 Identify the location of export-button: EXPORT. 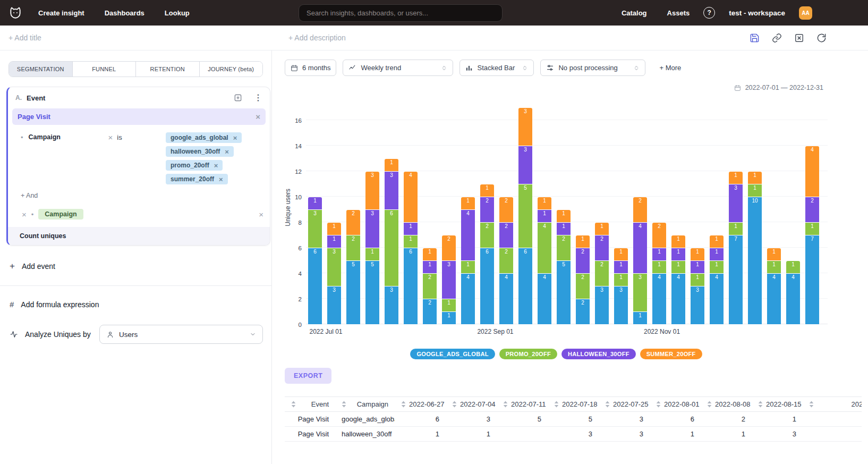
(308, 376).